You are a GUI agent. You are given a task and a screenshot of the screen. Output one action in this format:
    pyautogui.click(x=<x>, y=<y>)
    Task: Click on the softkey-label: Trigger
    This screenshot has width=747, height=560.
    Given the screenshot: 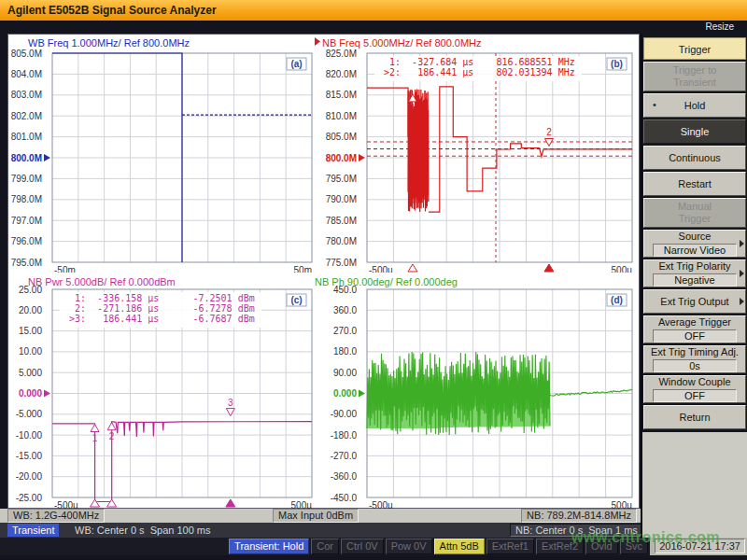 What is the action you would take?
    pyautogui.click(x=695, y=218)
    